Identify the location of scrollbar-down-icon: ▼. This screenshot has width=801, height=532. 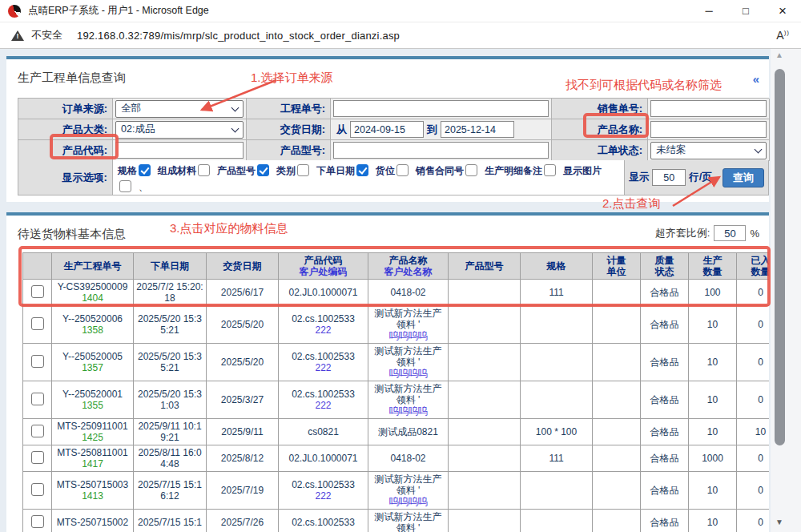
(779, 522).